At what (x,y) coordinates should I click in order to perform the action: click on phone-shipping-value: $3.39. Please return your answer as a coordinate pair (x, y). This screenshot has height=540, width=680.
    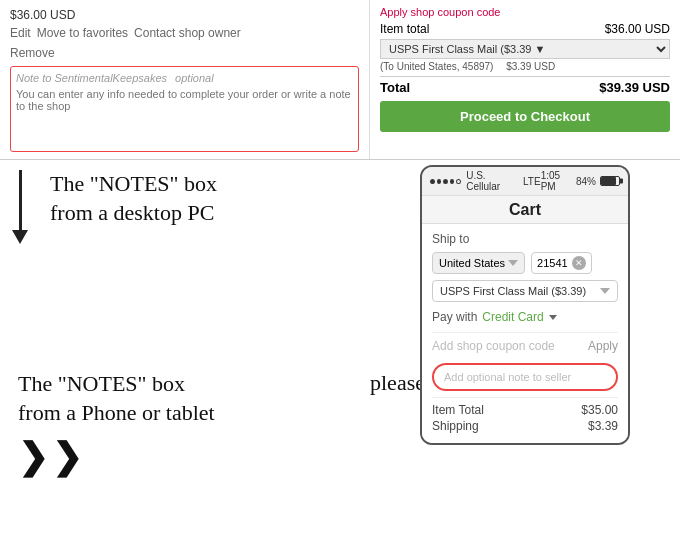
    Looking at the image, I should click on (603, 426).